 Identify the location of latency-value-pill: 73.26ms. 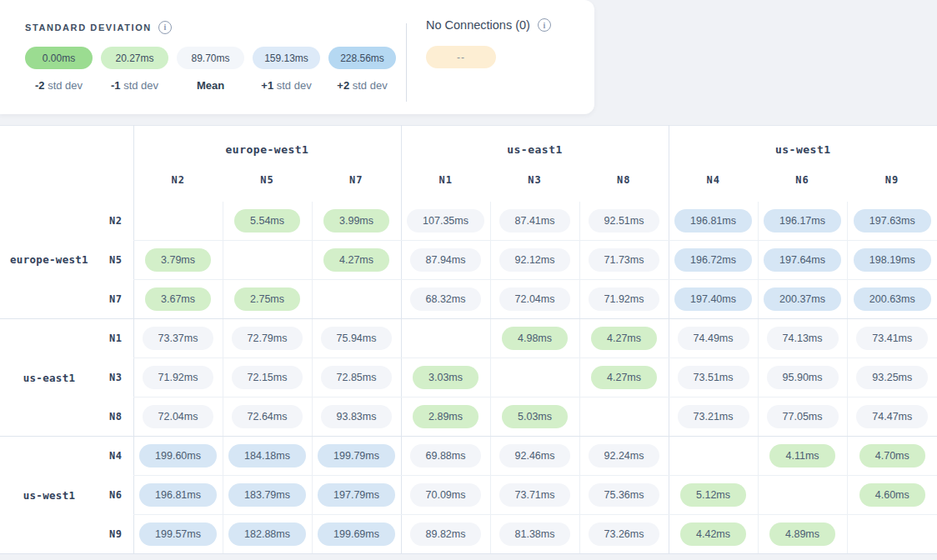
(624, 534).